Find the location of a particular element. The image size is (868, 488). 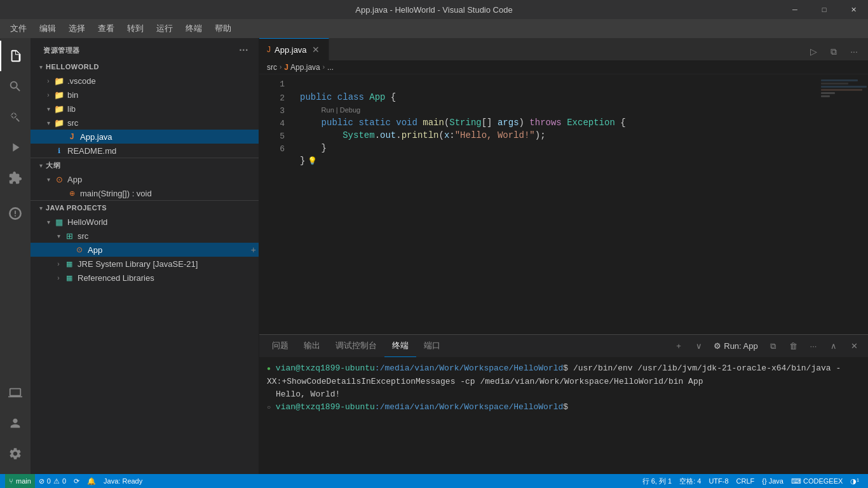

terminal-line-2: Hello, World! is located at coordinates (564, 395).